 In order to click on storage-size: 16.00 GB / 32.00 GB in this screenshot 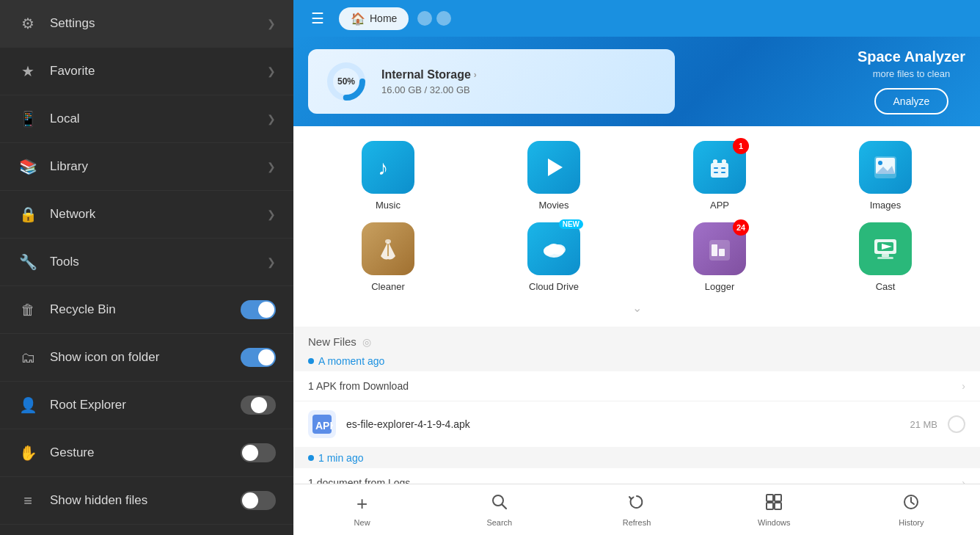, I will do `click(429, 90)`.